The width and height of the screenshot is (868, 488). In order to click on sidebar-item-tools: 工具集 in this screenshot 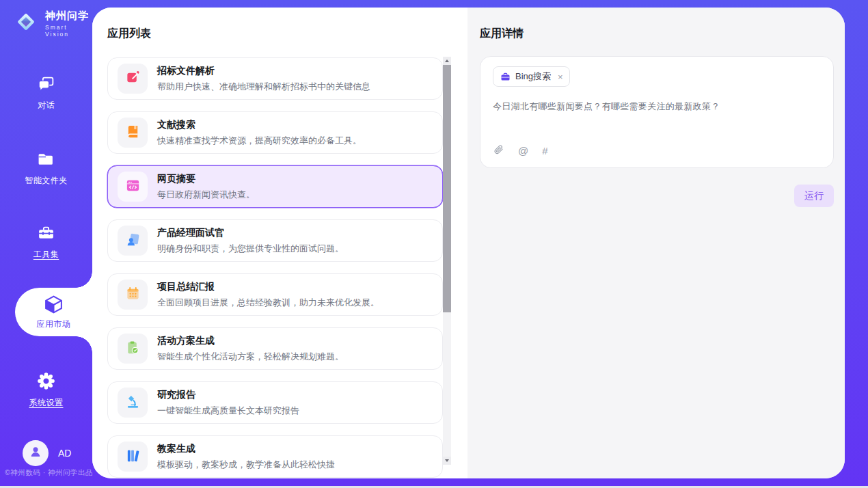, I will do `click(46, 242)`.